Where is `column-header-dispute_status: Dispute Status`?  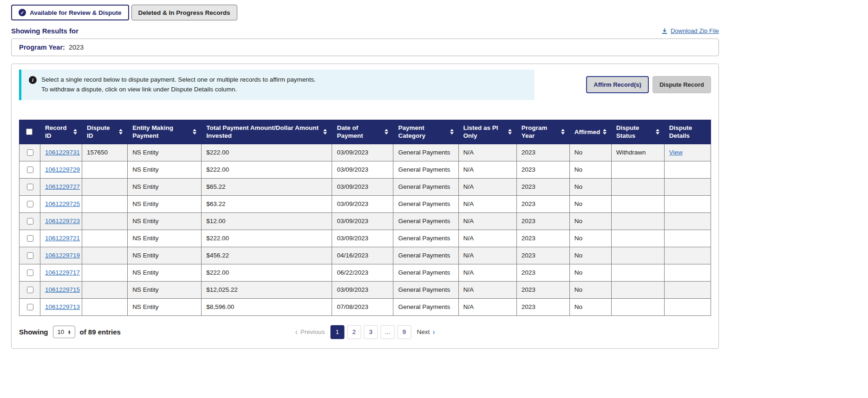 column-header-dispute_status: Dispute Status is located at coordinates (638, 132).